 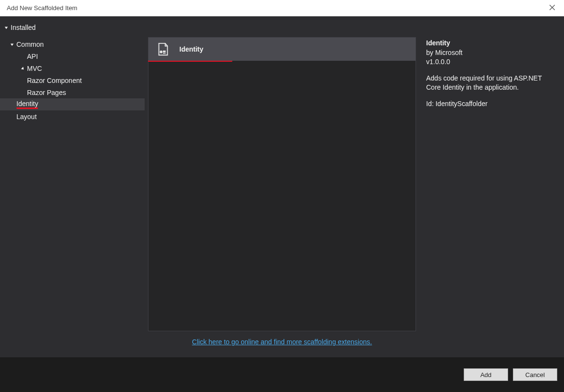 What do you see at coordinates (27, 117) in the screenshot?
I see `tree-label: Layout` at bounding box center [27, 117].